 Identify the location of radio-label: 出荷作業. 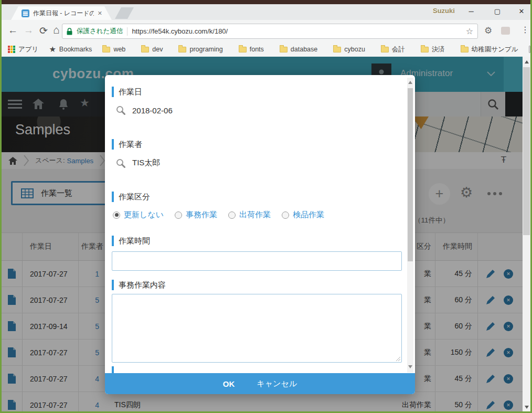
(255, 215).